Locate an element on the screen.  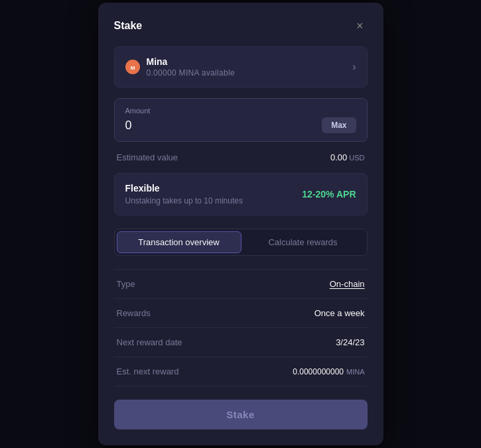
max-button: Max is located at coordinates (338, 125).